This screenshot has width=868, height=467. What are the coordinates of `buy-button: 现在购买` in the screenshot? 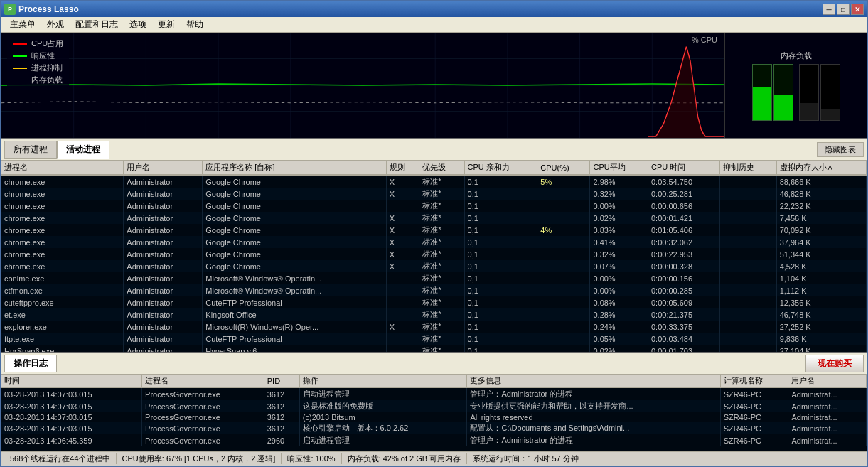 It's located at (835, 364).